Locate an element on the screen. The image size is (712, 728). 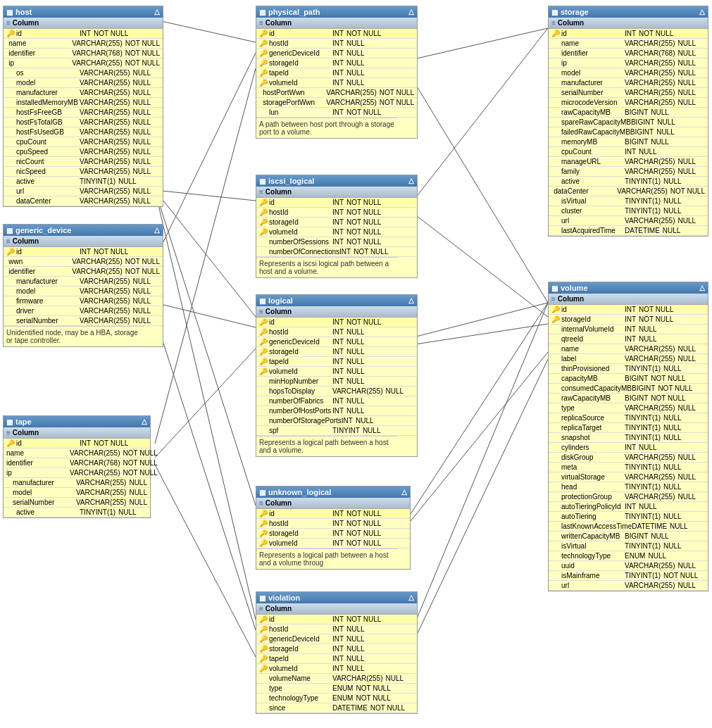
iscsi-logical-table: ▦ iscsi_logical △ ≡ Column 🔑 id INT NOT … is located at coordinates (337, 227).